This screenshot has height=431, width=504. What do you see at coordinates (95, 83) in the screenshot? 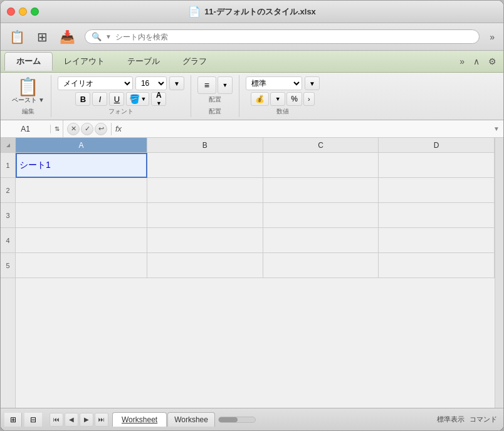
I see `font-family-select: メイリオ` at bounding box center [95, 83].